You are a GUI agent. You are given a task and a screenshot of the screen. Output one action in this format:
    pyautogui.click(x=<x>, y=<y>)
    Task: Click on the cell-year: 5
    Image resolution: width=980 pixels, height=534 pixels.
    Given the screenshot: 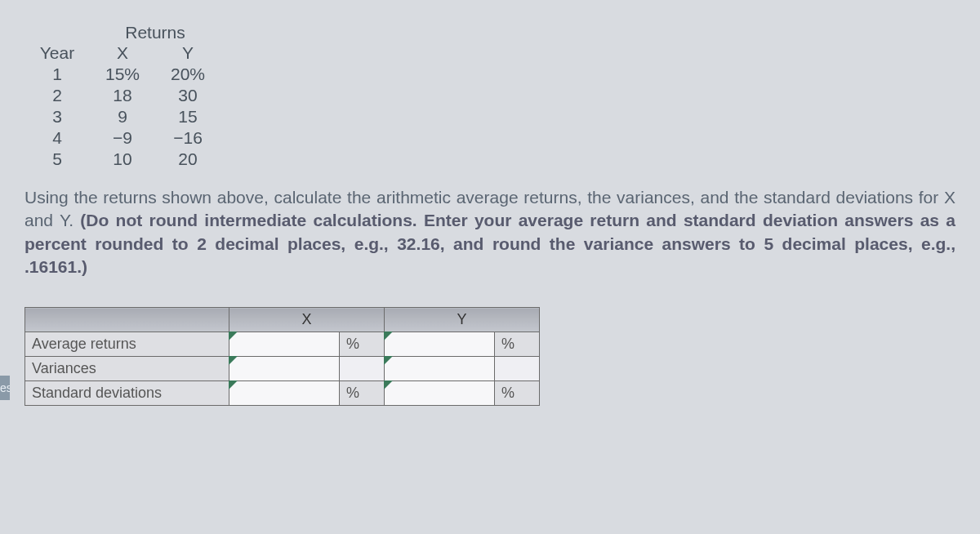 What is the action you would take?
    pyautogui.click(x=57, y=159)
    